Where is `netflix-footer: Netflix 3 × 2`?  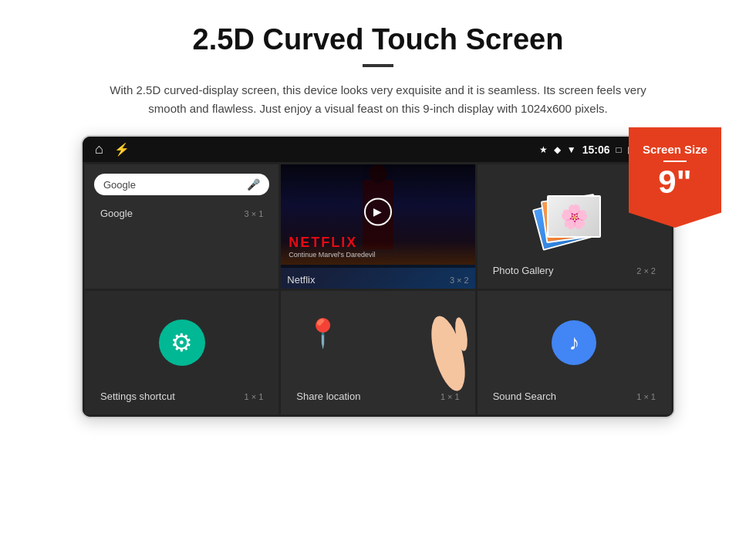
netflix-footer: Netflix 3 × 2 is located at coordinates (378, 279).